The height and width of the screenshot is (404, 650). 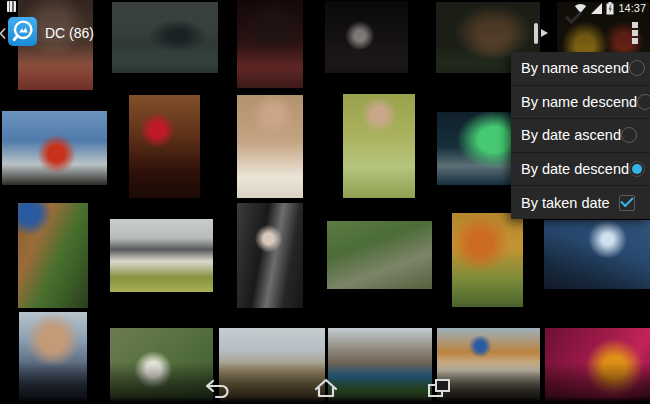 What do you see at coordinates (439, 388) in the screenshot?
I see `recents-button` at bounding box center [439, 388].